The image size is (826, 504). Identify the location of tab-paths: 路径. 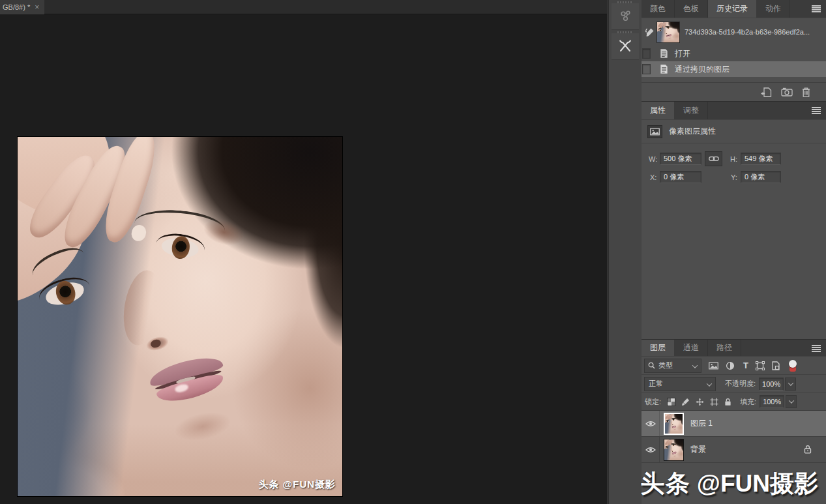
(725, 348).